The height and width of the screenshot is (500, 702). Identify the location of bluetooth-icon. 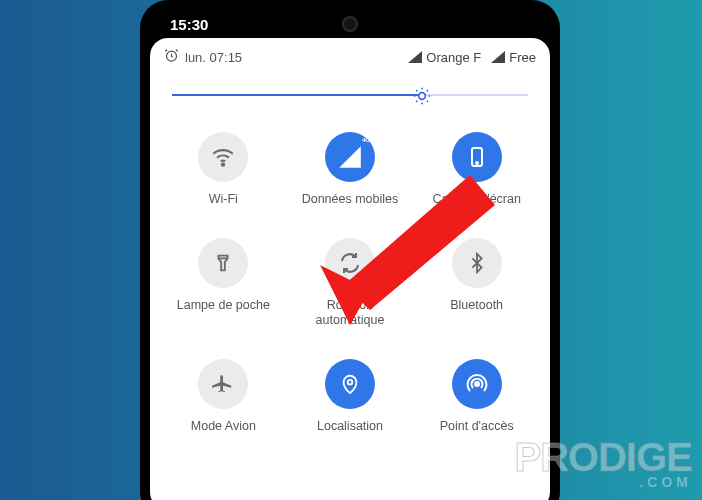
(477, 263).